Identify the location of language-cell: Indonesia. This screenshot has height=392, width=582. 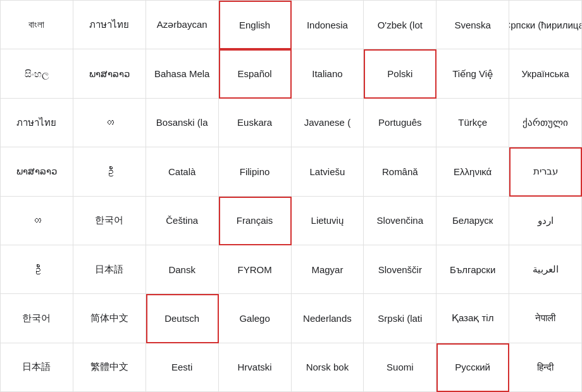
(328, 25).